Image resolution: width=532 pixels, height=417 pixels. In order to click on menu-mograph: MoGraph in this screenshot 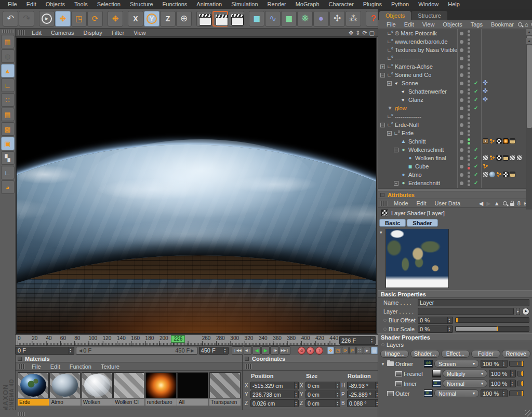, I will do `click(308, 4)`.